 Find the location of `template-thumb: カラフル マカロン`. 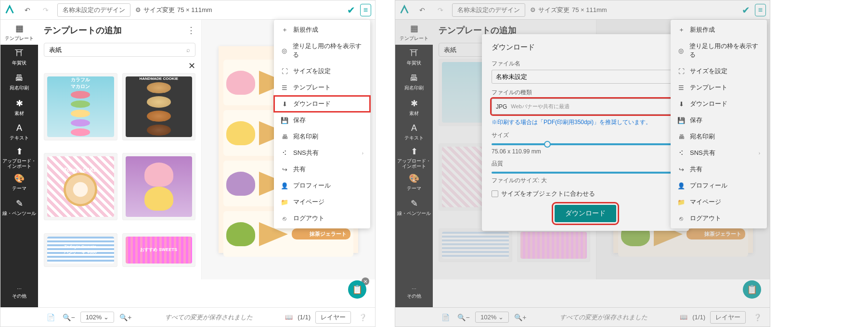

template-thumb: カラフル マカロン is located at coordinates (81, 107).